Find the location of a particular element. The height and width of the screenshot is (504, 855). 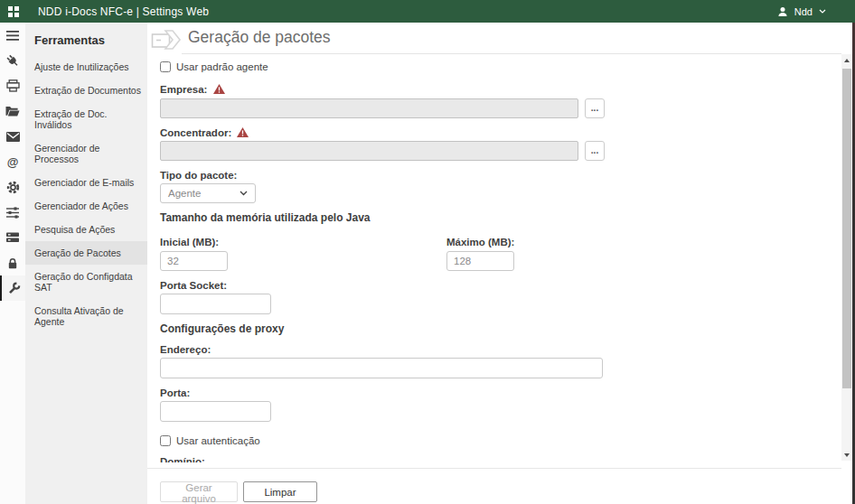

empresa-input is located at coordinates (369, 108).